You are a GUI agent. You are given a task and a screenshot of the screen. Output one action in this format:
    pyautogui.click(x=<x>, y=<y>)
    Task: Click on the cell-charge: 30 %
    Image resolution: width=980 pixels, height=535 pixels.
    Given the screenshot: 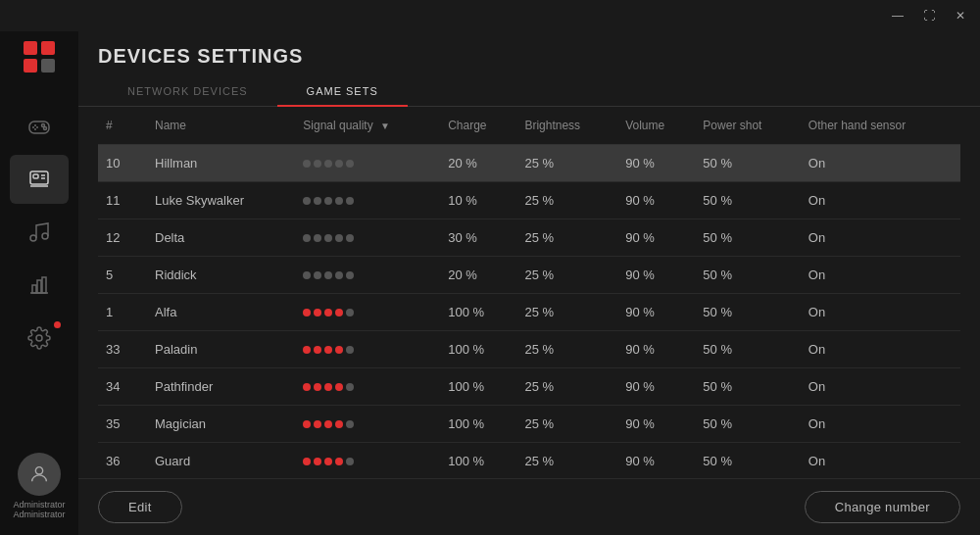 What is the action you would take?
    pyautogui.click(x=478, y=238)
    